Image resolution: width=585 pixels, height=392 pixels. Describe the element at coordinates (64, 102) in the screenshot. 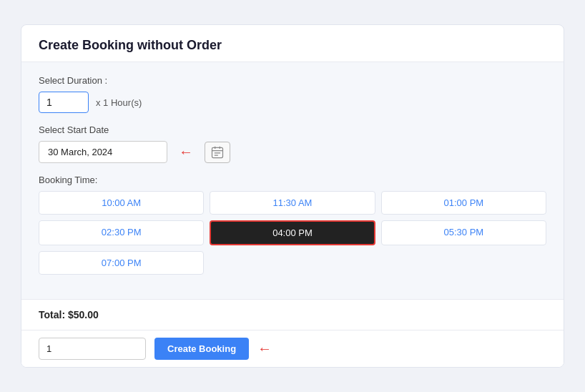

I see `duration-input` at that location.